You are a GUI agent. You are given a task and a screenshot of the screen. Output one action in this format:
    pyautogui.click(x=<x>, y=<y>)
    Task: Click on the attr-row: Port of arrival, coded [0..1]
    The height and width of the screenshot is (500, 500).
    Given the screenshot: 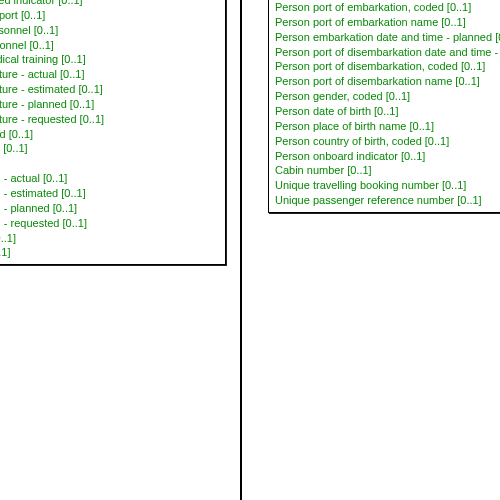 What is the action you would take?
    pyautogui.click(x=110, y=238)
    